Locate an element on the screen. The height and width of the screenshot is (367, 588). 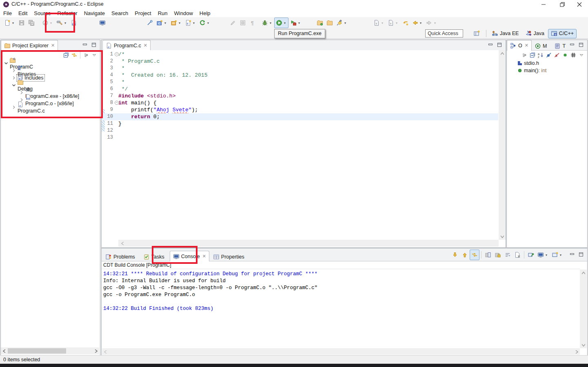
scrollbar-thumb is located at coordinates (37, 351).